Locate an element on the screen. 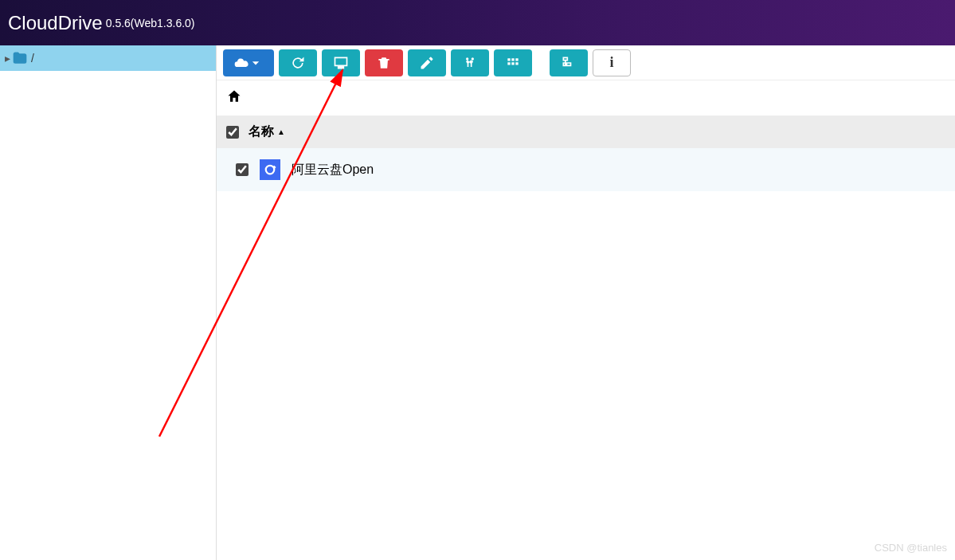  refresh-icon is located at coordinates (298, 63).